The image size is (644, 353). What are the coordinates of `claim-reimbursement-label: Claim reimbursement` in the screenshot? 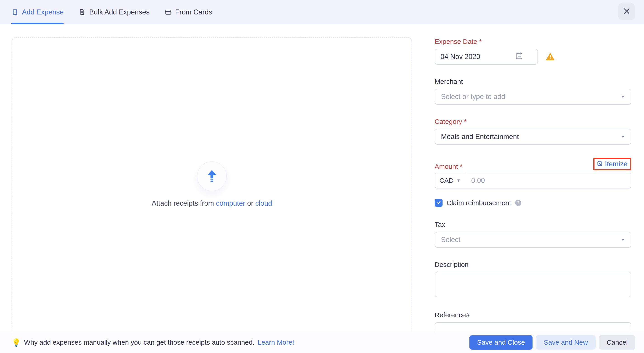 It's located at (479, 203).